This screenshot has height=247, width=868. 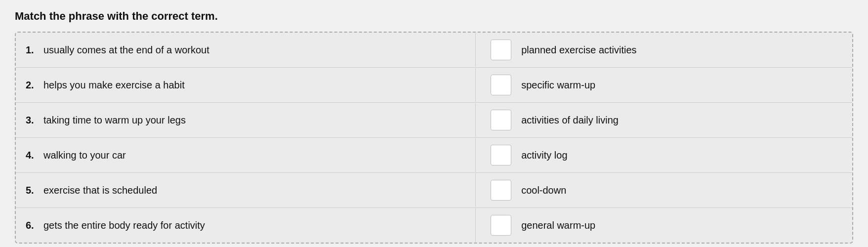 What do you see at coordinates (544, 155) in the screenshot?
I see `answer-term: activity log` at bounding box center [544, 155].